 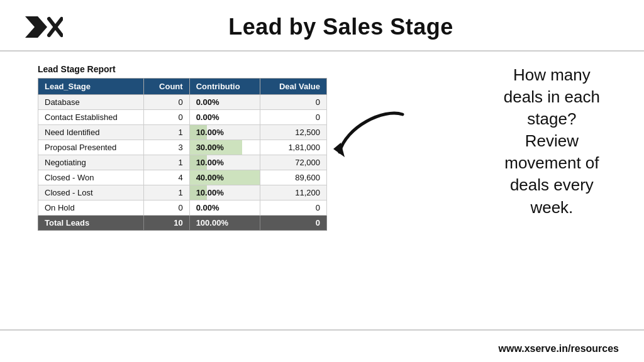 What do you see at coordinates (293, 223) in the screenshot?
I see `cell-total-deal_value: 0` at bounding box center [293, 223].